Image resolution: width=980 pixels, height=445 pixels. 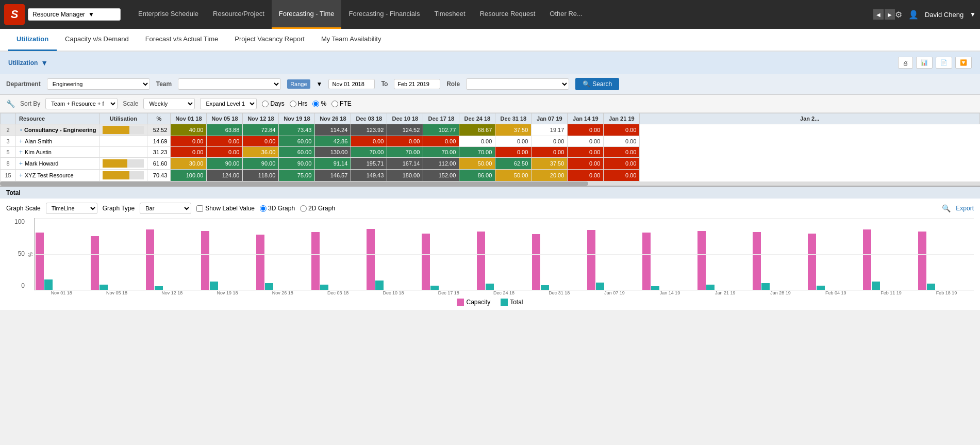 What do you see at coordinates (878, 14) in the screenshot?
I see `nav-arrow-left: ◀` at bounding box center [878, 14].